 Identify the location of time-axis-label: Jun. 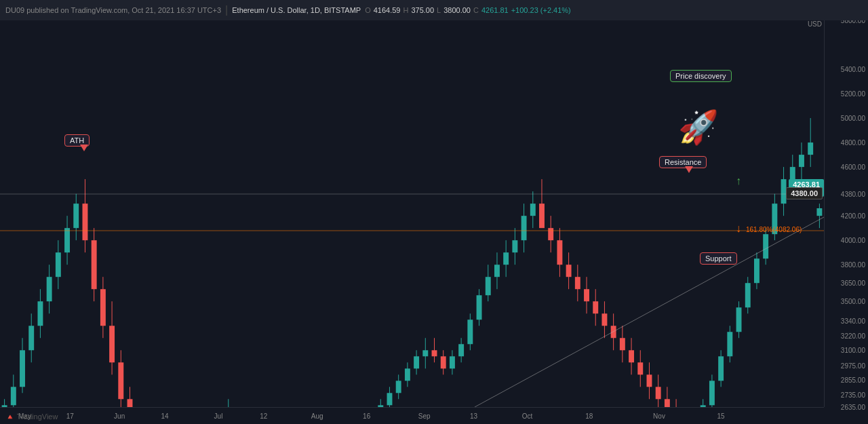
(119, 417).